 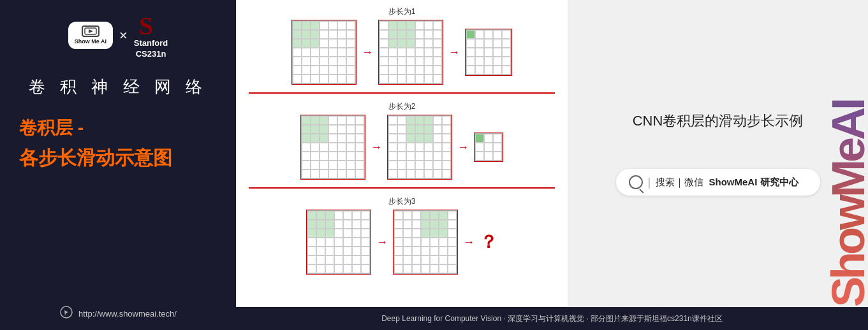 I want to click on stride-section-3: 步长为3 →, so click(x=402, y=236).